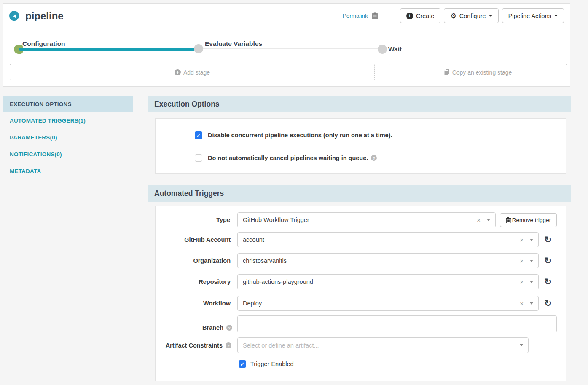 This screenshot has height=385, width=588. Describe the element at coordinates (388, 282) in the screenshot. I see `repository-select: github-actions-playground ×` at that location.